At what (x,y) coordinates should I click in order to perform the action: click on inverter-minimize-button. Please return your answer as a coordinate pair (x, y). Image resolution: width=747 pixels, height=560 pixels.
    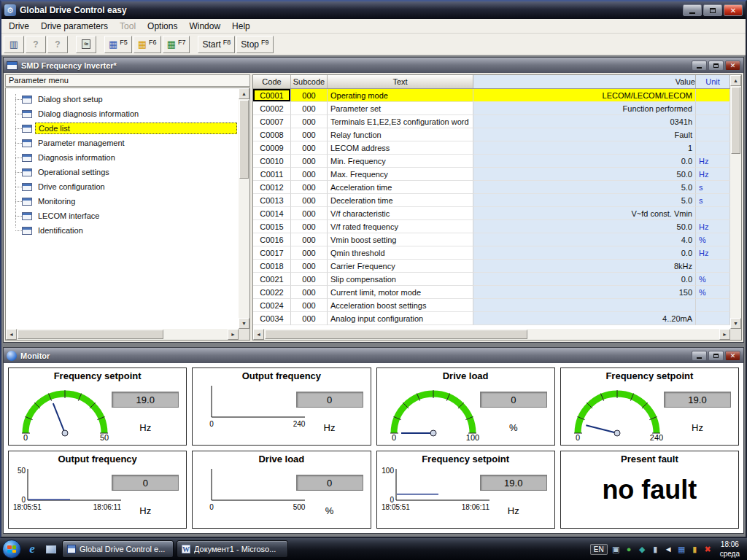
    Looking at the image, I should click on (699, 66).